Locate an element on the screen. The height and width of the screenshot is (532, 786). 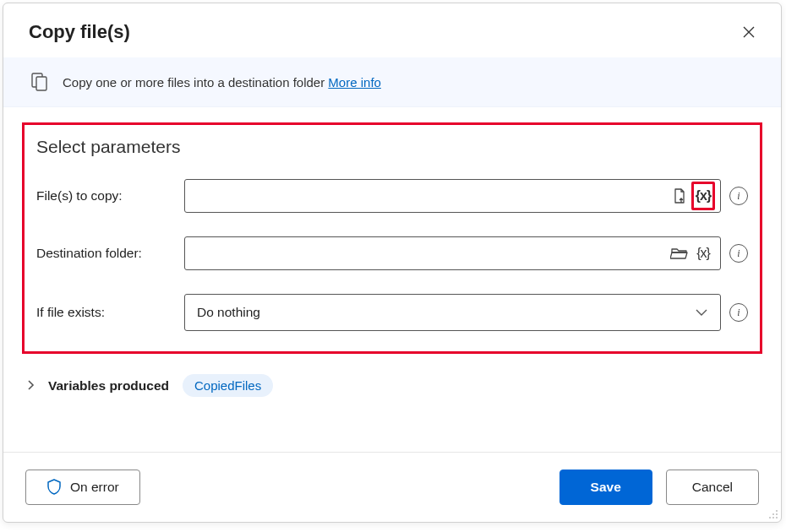
copy-files-icon is located at coordinates (40, 82).